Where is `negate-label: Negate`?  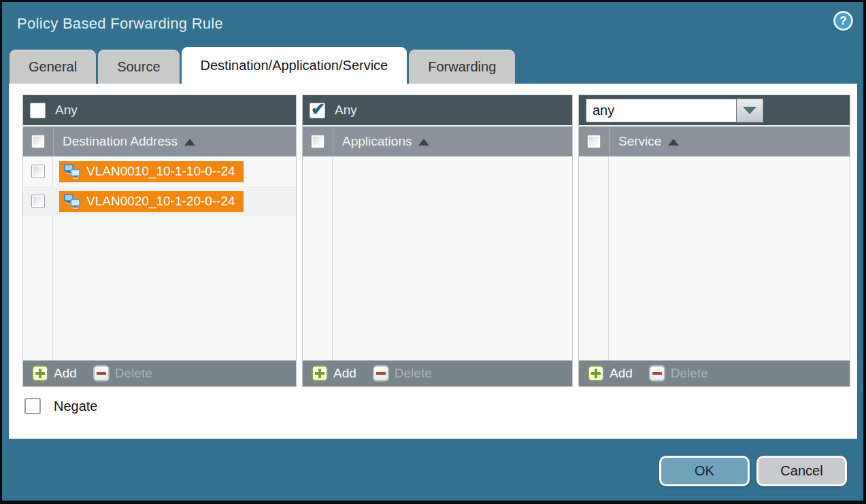 negate-label: Negate is located at coordinates (76, 407).